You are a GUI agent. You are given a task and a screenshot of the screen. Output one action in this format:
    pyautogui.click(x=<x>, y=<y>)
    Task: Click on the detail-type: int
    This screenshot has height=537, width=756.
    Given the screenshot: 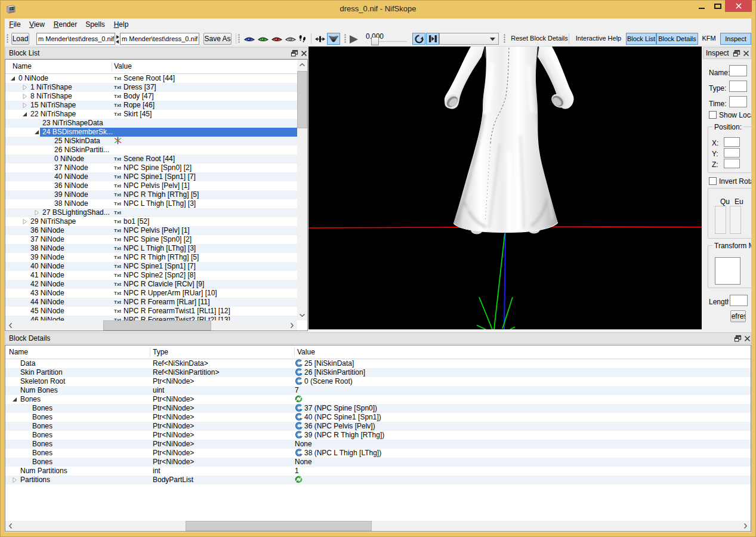 What is the action you would take?
    pyautogui.click(x=223, y=471)
    